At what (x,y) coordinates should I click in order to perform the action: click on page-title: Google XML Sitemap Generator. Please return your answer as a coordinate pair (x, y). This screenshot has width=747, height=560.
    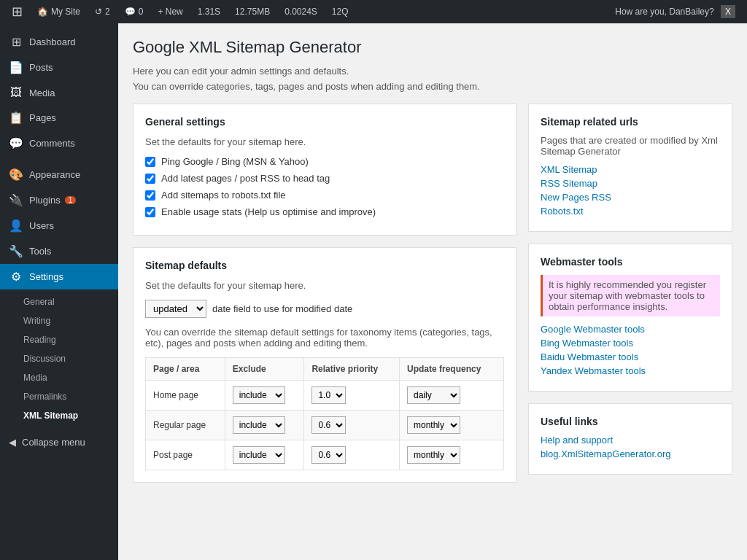
    Looking at the image, I should click on (433, 47).